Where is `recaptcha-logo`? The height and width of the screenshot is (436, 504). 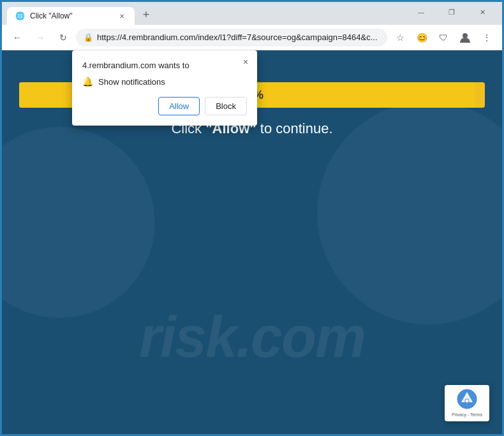
recaptcha-logo is located at coordinates (467, 399).